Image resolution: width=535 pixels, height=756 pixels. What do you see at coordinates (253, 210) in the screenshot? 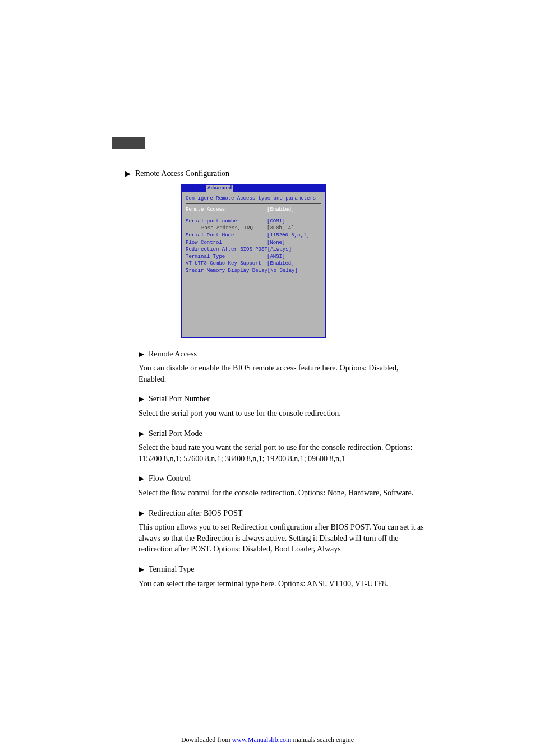
I see `bios-row: Remote Access[Enabled]` at bounding box center [253, 210].